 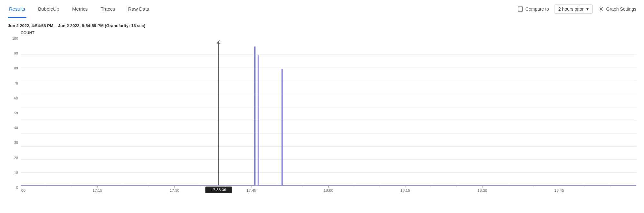 What do you see at coordinates (322, 9) in the screenshot?
I see `header: Results BubbleUp Metrics Traces Raw Data…` at bounding box center [322, 9].